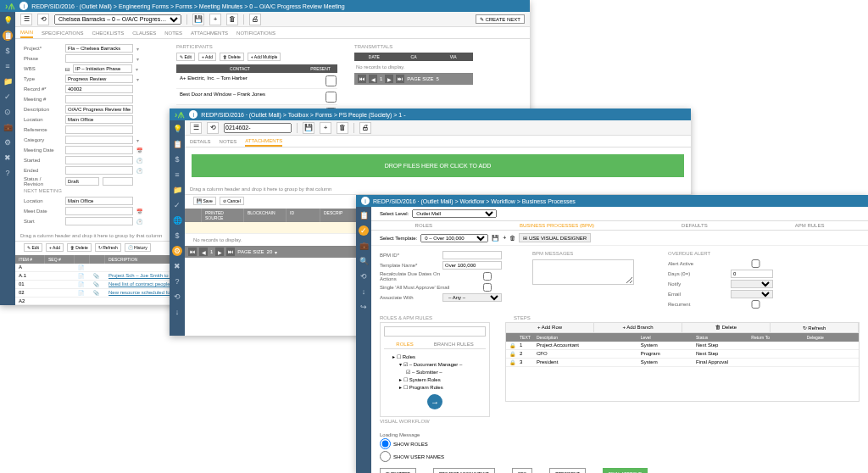  Describe the element at coordinates (26, 19) in the screenshot. I see `menu-icon: ☰` at that location.